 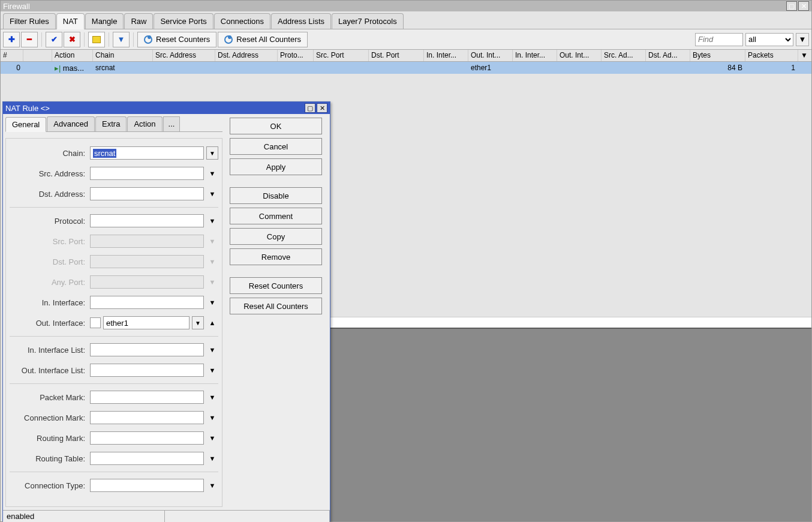 I want to click on copy-button: Copy, so click(x=276, y=236).